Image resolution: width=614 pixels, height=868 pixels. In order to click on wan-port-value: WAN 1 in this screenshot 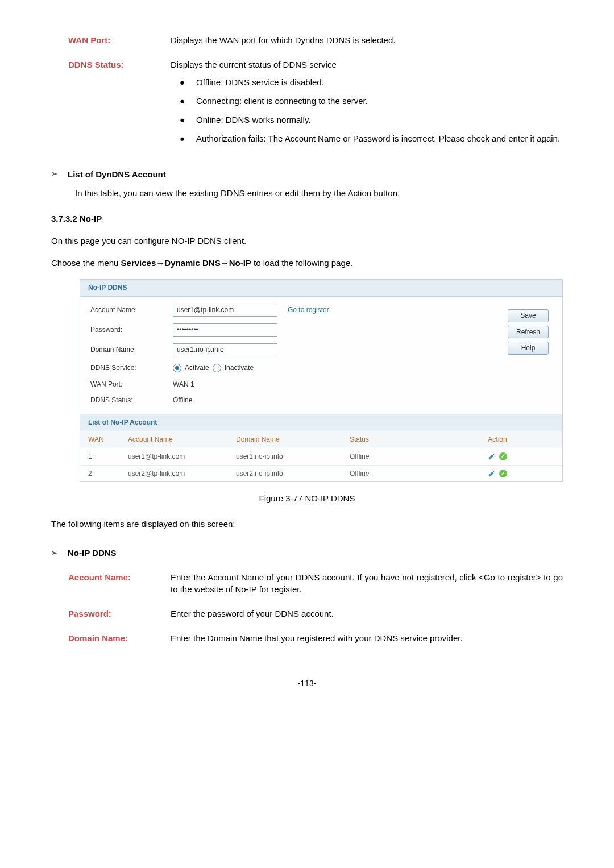, I will do `click(184, 384)`.